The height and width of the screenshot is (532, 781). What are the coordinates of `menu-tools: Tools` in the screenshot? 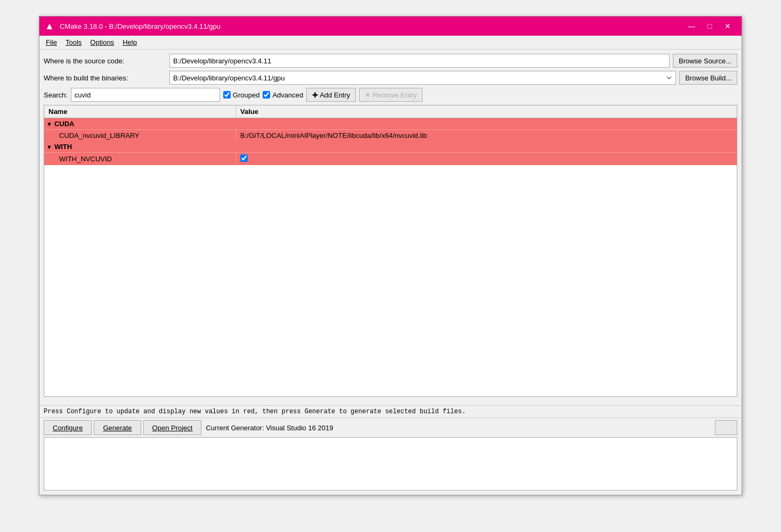 It's located at (74, 43).